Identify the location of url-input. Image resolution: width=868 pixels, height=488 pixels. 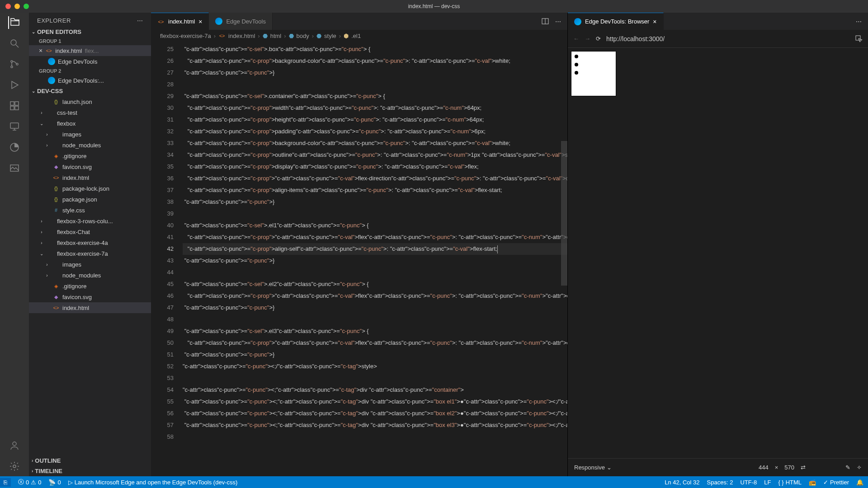
(728, 39).